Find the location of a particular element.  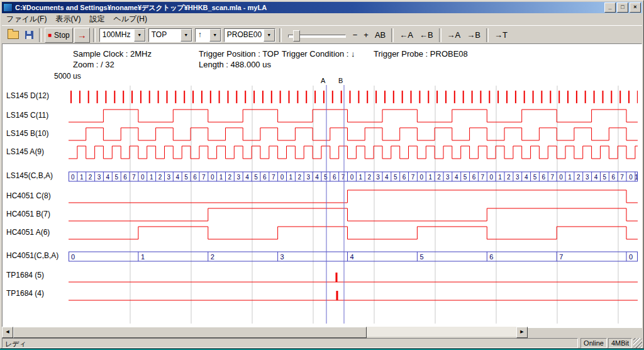

ab-button: AB is located at coordinates (380, 35).